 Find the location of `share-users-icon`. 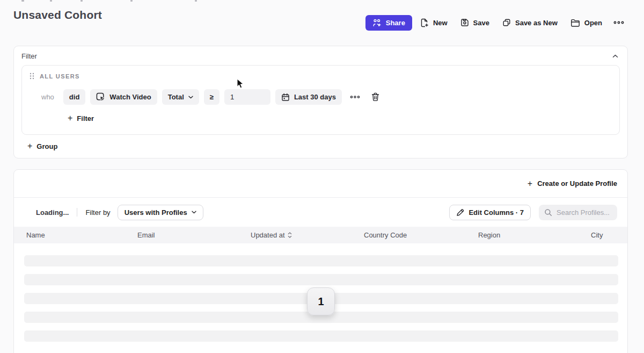

share-users-icon is located at coordinates (377, 23).